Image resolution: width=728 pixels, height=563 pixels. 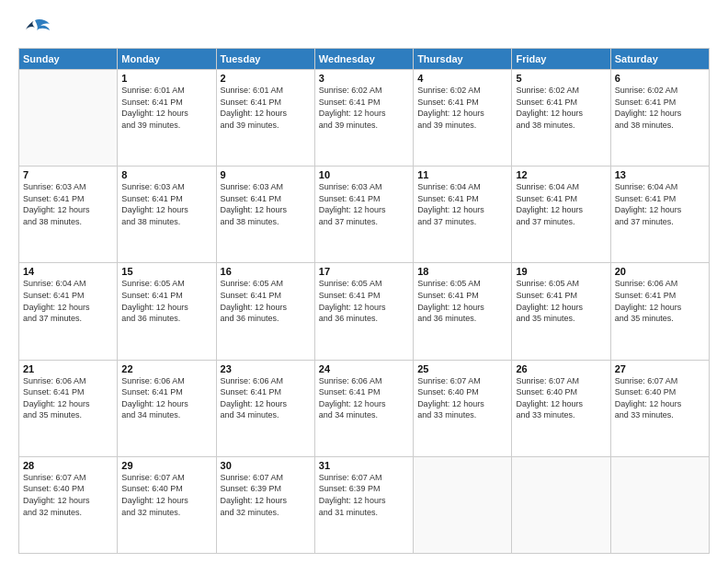 What do you see at coordinates (561, 408) in the screenshot?
I see `calendar-cell: 26Sunrise: 6:07 AM Sunset: 6:40 PM Dayli…` at bounding box center [561, 408].